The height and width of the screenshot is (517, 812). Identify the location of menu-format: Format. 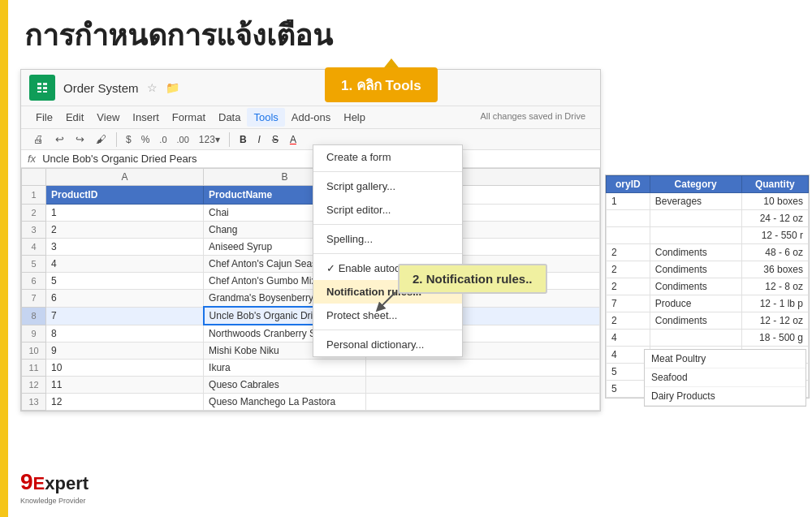
(188, 117).